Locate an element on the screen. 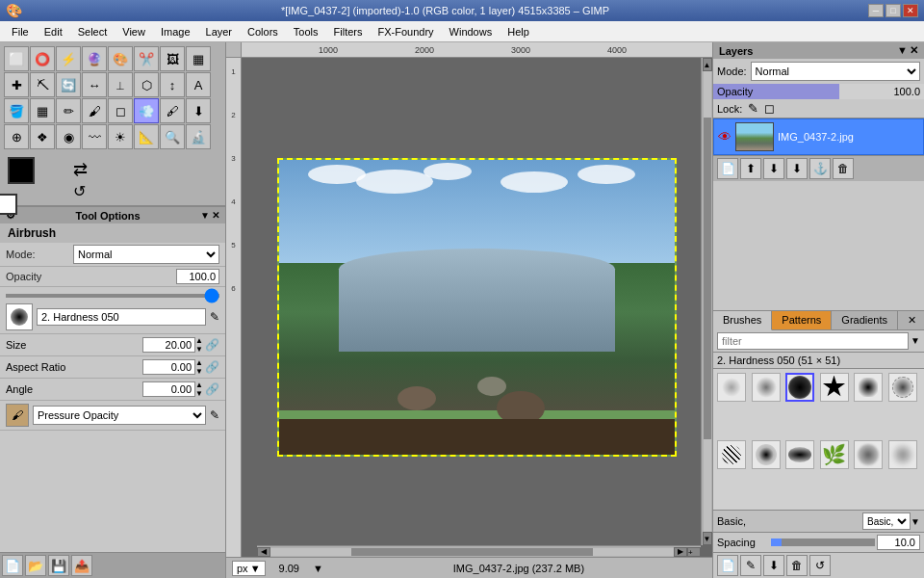 The width and height of the screenshot is (924, 578). spacing-value-input is located at coordinates (899, 542).